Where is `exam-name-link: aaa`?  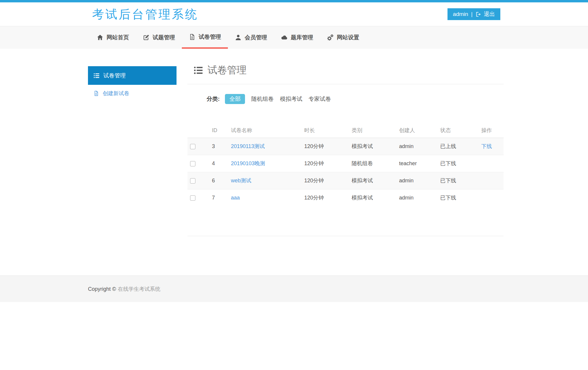 exam-name-link: aaa is located at coordinates (235, 198).